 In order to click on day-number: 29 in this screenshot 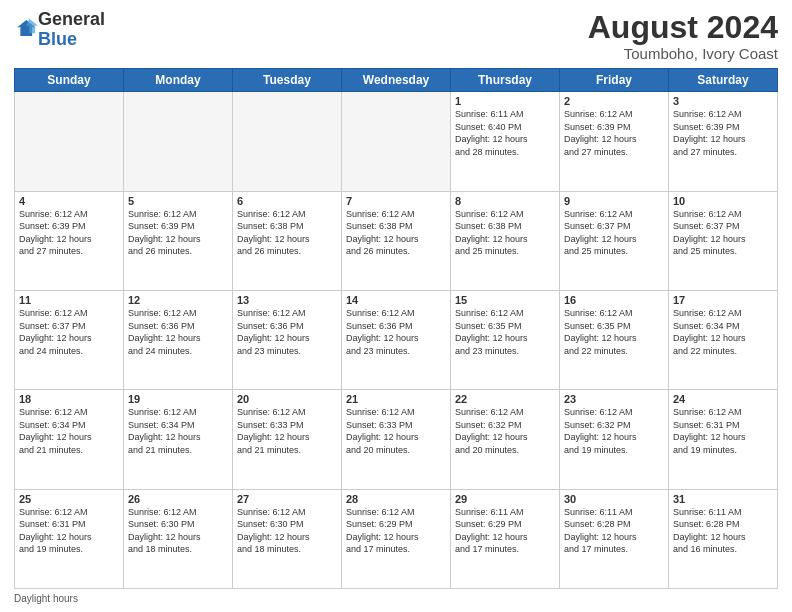, I will do `click(505, 499)`.